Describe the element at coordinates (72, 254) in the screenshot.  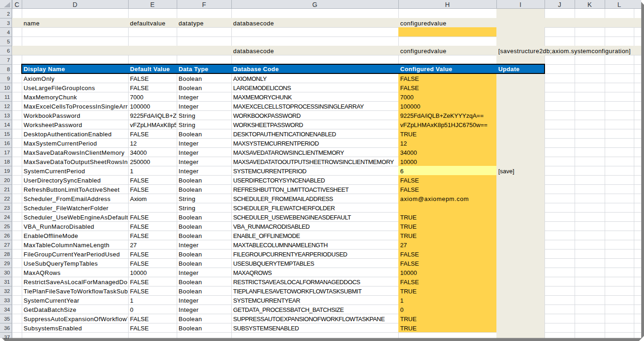
I see `svg-text: FileGroupCurrentYearPeriodUsed` at that location.